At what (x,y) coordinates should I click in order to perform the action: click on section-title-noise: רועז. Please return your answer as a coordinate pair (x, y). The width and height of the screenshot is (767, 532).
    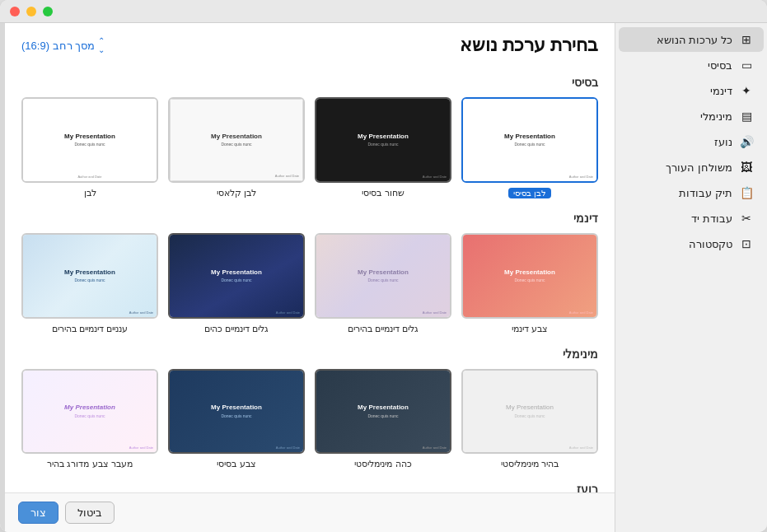
    Looking at the image, I should click on (310, 488).